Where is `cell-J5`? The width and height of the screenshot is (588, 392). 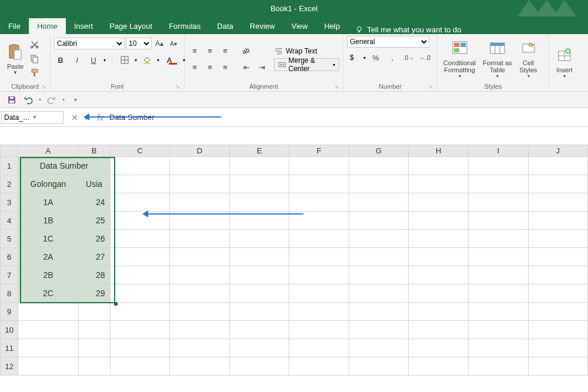 cell-J5 is located at coordinates (558, 239).